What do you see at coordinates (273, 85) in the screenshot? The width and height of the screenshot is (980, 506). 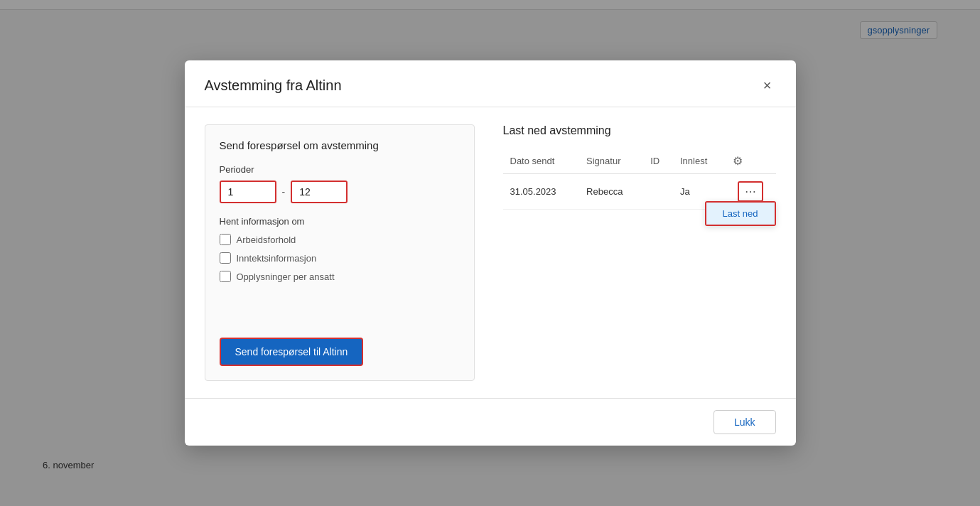 I see `modal-title: Avstemming fra Altinn` at bounding box center [273, 85].